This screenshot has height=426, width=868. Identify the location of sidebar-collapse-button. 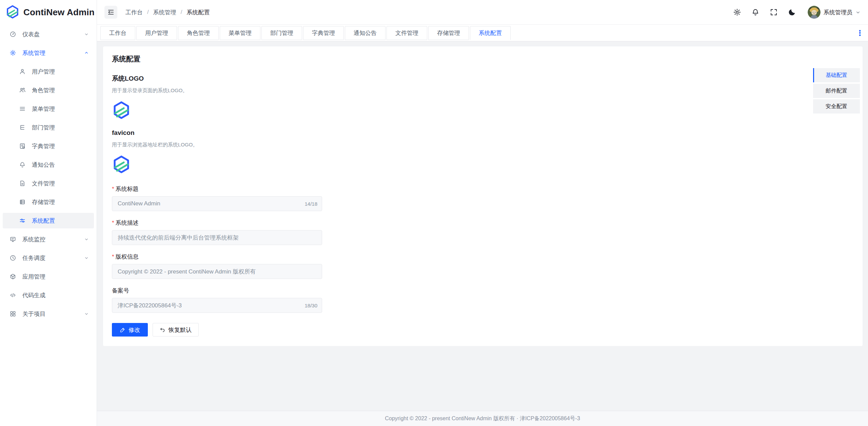
(111, 12).